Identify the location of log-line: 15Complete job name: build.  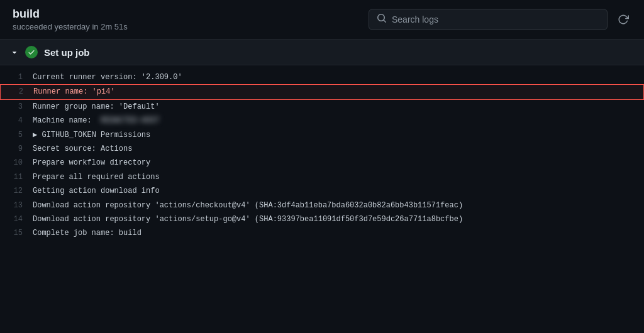
(322, 233).